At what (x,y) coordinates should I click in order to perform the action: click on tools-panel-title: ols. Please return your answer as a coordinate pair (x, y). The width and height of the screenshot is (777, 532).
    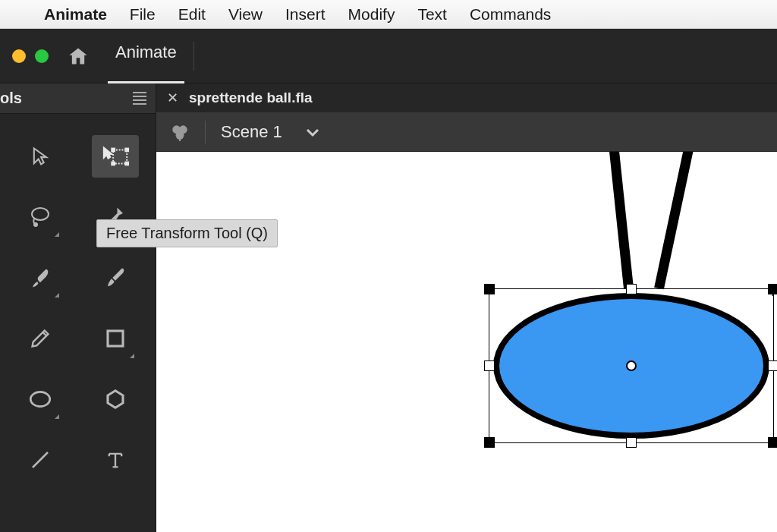
    Looking at the image, I should click on (11, 99).